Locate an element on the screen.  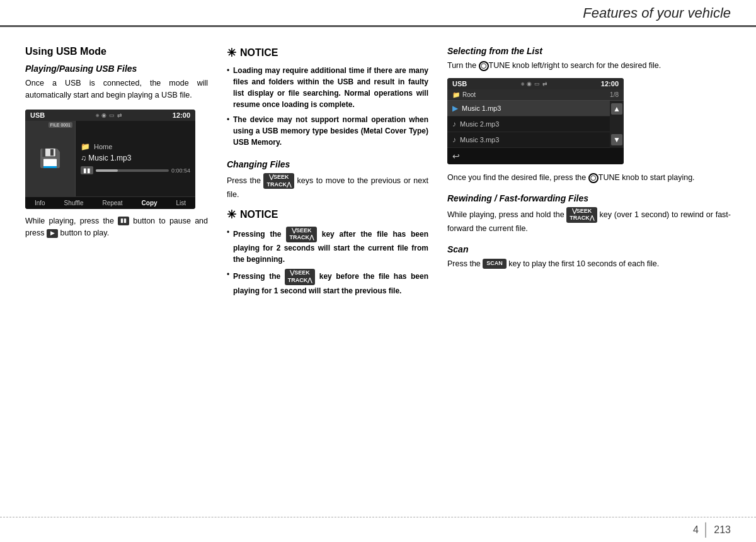
note-icon: ♫ is located at coordinates (83, 158).